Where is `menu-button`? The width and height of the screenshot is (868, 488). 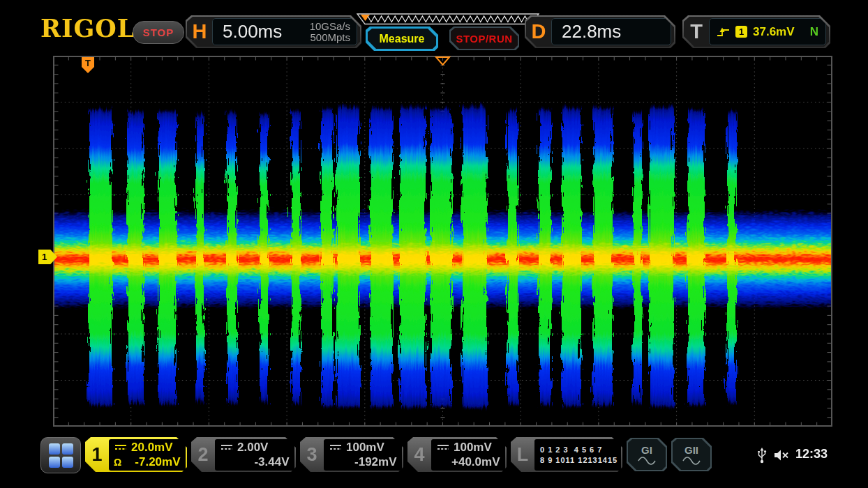
menu-button is located at coordinates (61, 455).